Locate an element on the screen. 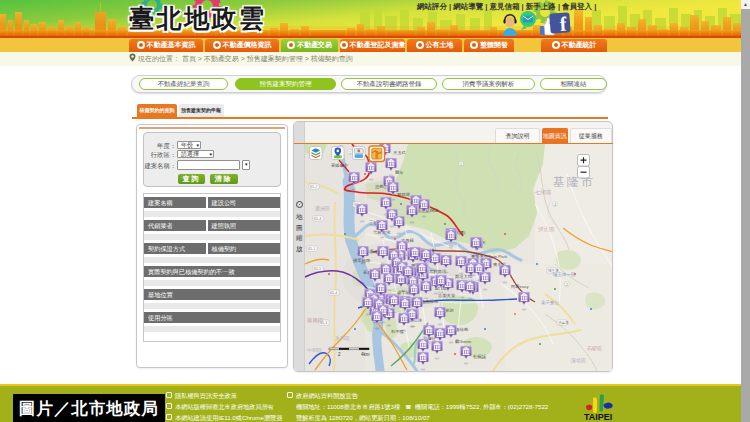  svg-text: 瑞五路一段 is located at coordinates (564, 274).